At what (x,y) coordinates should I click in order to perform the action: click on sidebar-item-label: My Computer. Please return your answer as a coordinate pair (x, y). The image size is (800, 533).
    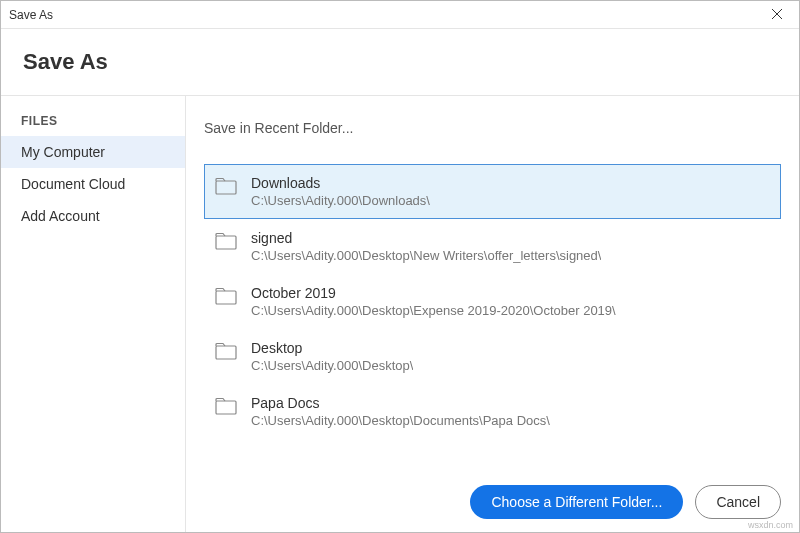
    Looking at the image, I should click on (63, 152).